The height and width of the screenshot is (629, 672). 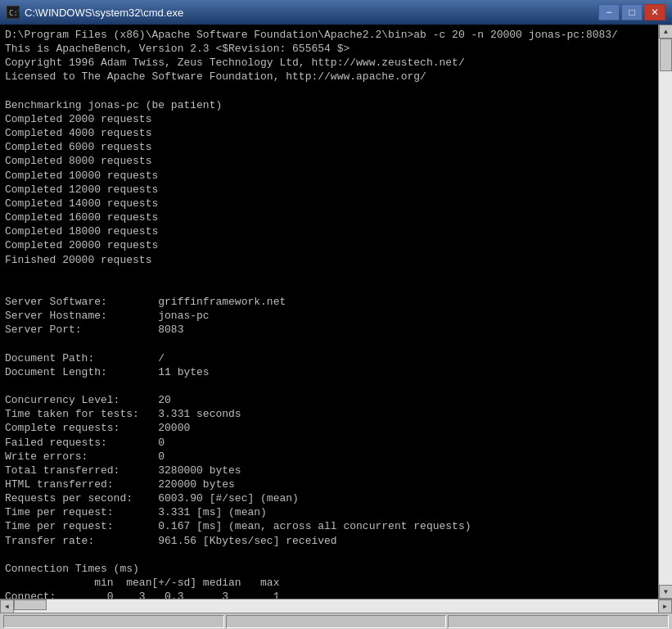 I want to click on window-title: C:\WINDOWS\system32\cmd.exe, so click(x=104, y=13).